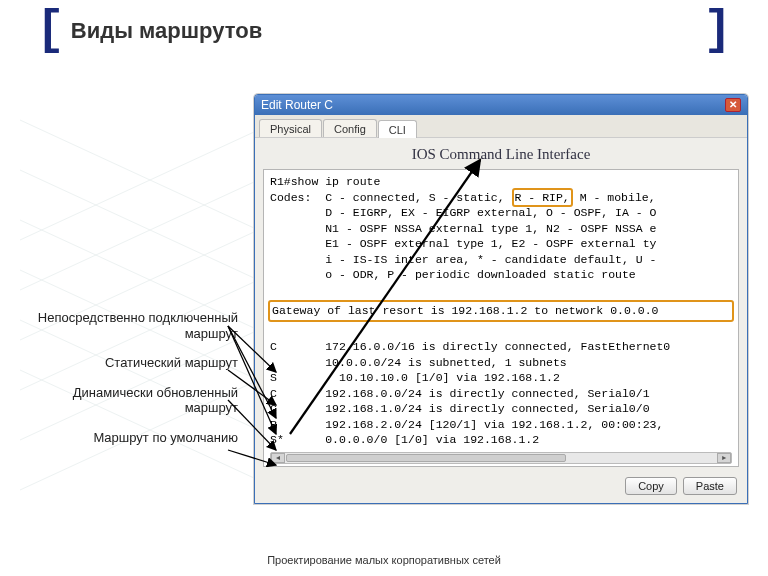  What do you see at coordinates (50, 31) in the screenshot?
I see `bracket-left-icon: [` at bounding box center [50, 31].